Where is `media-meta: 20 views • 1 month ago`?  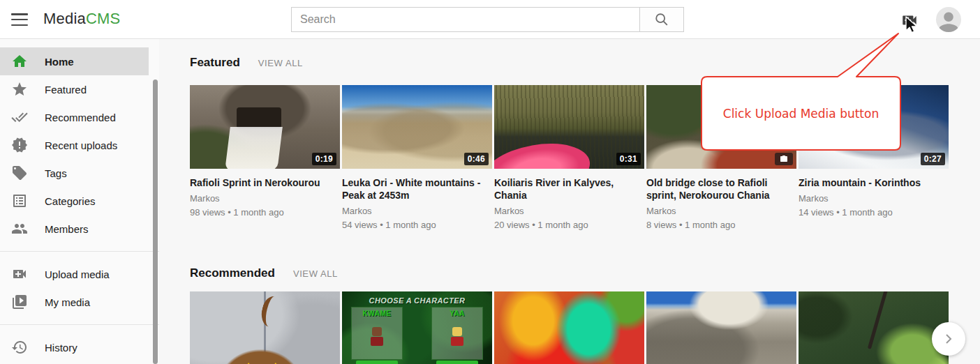 media-meta: 20 views • 1 month ago is located at coordinates (570, 225).